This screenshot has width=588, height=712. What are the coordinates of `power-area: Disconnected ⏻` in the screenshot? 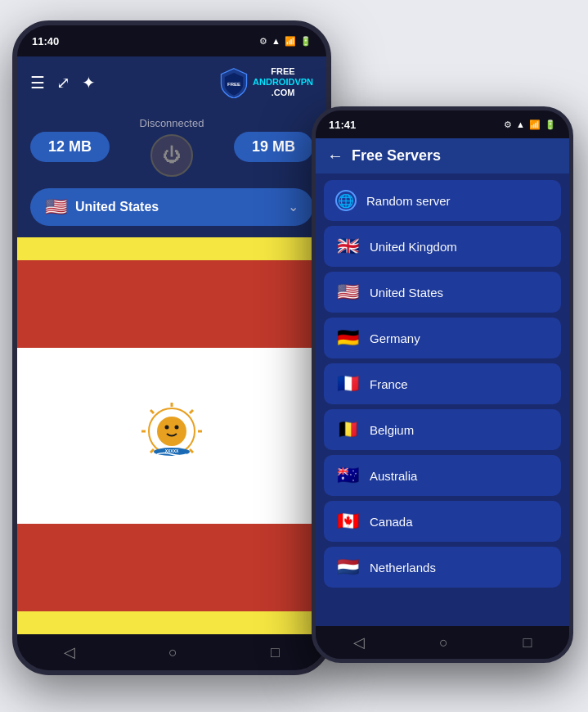 It's located at (172, 147).